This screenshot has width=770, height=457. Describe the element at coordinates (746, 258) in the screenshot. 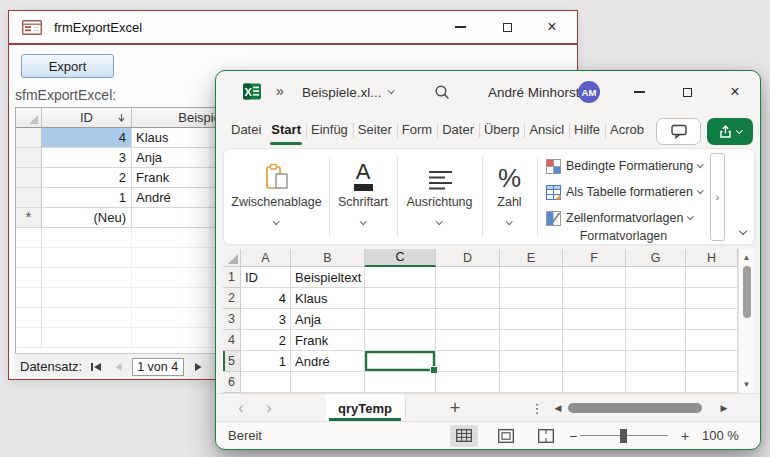

I see `scroll-up-icon: ▲` at that location.